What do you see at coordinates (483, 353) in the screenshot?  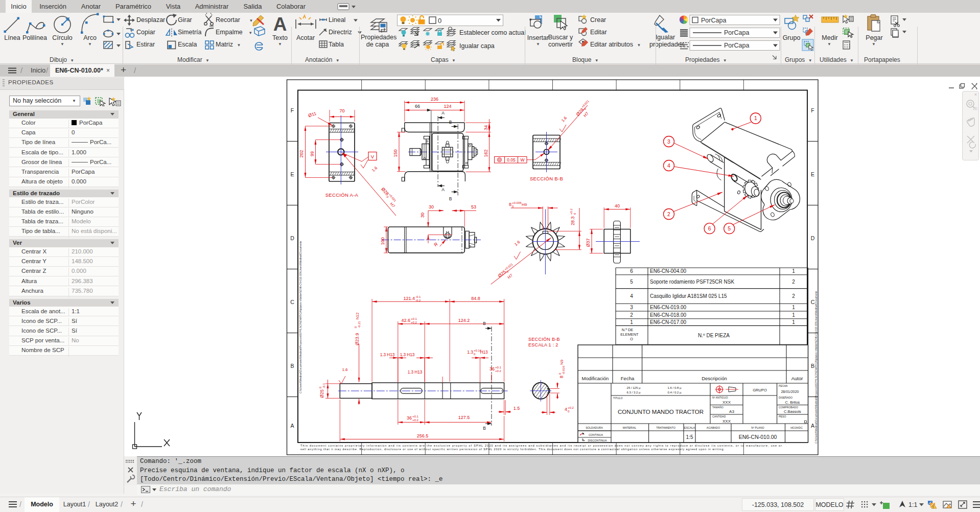 I see `svg-text: H13` at bounding box center [483, 353].